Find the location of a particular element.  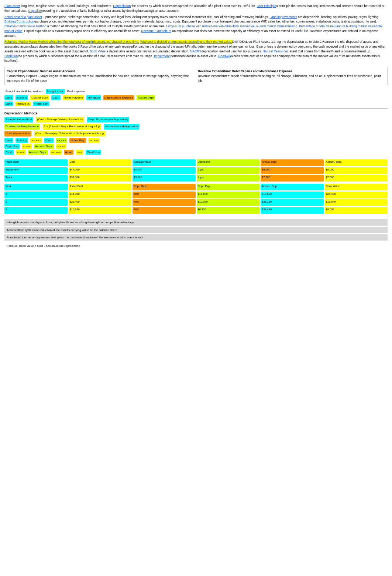

bottom-note-1: Intangible assets: no physical form, but… is located at coordinates (196, 222).